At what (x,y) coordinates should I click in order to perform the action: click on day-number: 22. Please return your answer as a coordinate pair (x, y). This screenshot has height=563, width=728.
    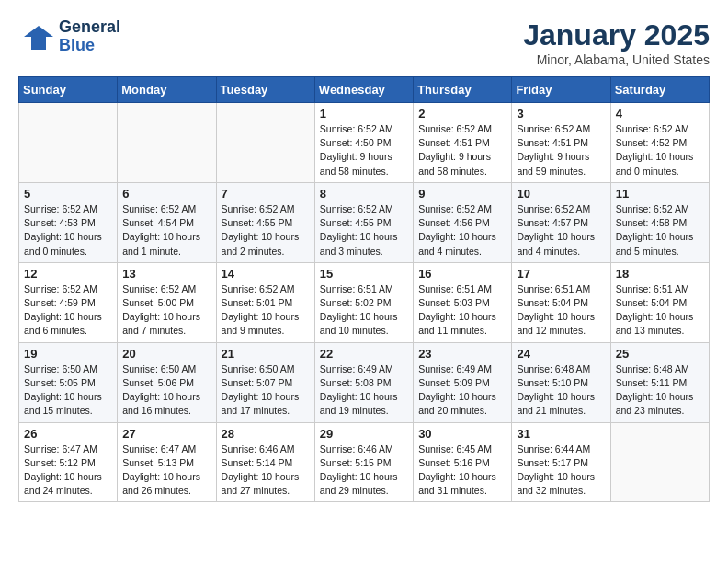
    Looking at the image, I should click on (364, 353).